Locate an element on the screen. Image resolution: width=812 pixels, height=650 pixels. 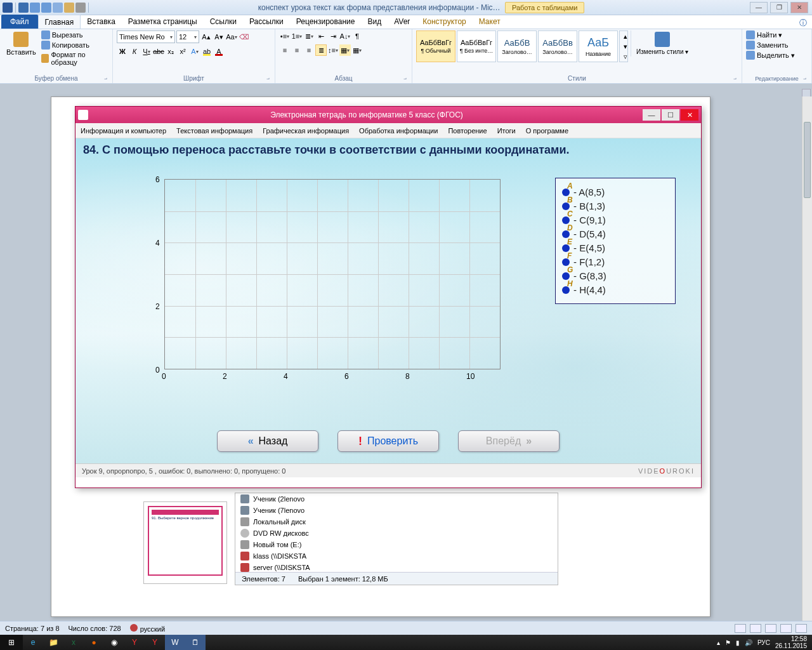
check-button: !Проверить is located at coordinates (388, 441).